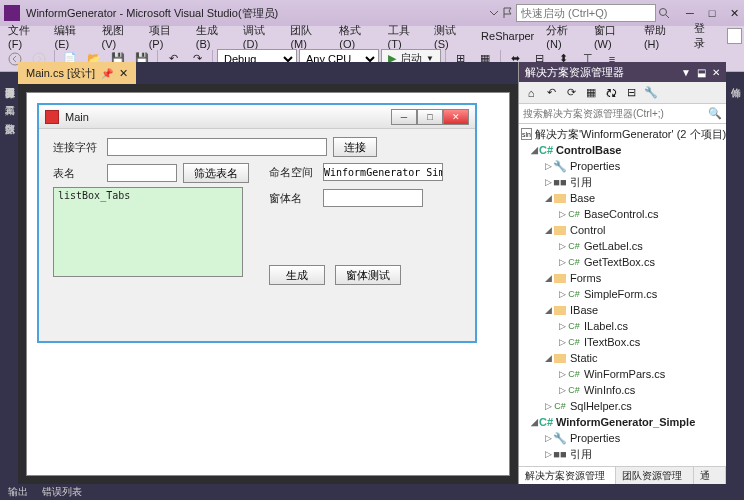  I want to click on folder-ibase: IBase, so click(584, 310).